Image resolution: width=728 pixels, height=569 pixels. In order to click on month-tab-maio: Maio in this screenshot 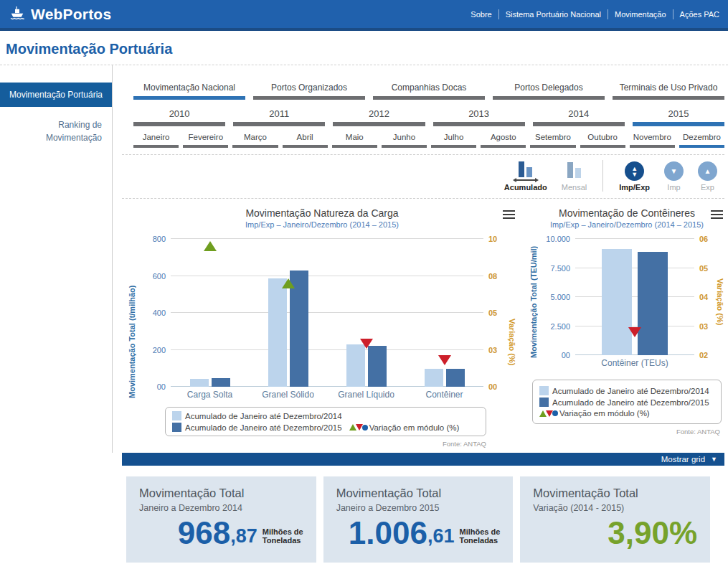, I will do `click(354, 141)`.